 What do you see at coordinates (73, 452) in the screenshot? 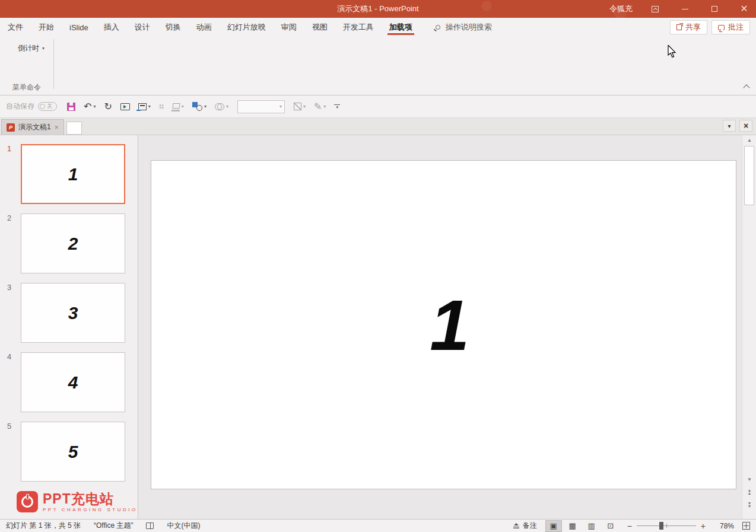
I see `slide-thumb-box: 5` at bounding box center [73, 452].